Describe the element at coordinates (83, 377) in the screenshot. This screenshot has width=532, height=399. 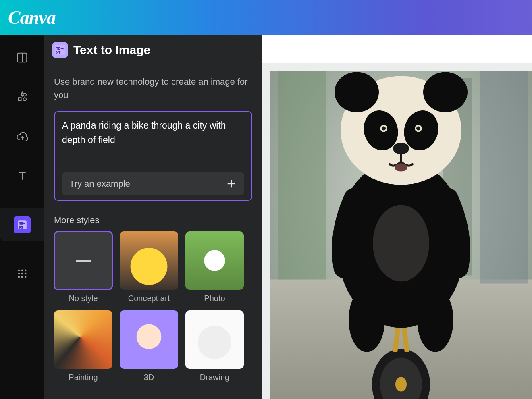
I see `style-label: Painting` at that location.